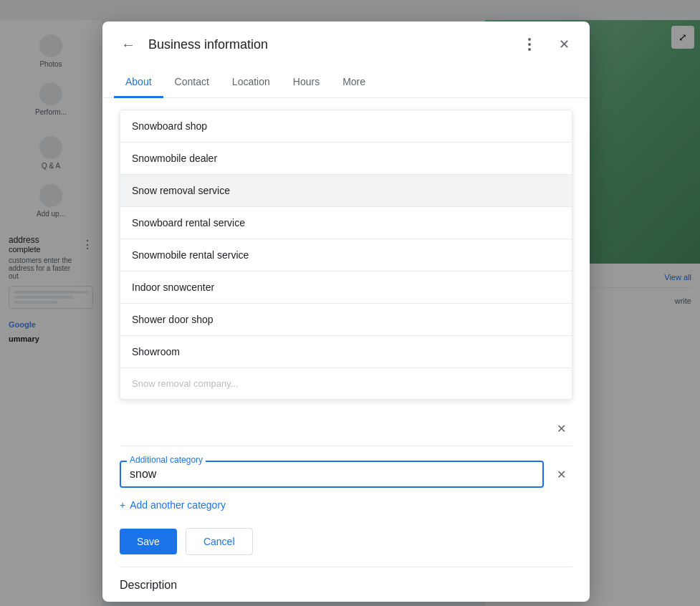 This screenshot has height=606, width=700. Describe the element at coordinates (251, 83) in the screenshot. I see `tab-location: Location` at that location.